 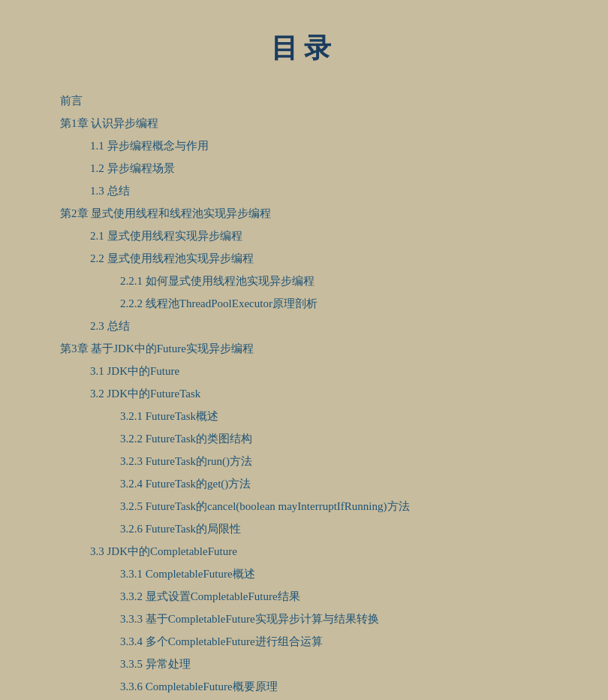 What do you see at coordinates (304, 281) in the screenshot?
I see `toc-item: 2.2.1 如何显式使用线程池实现异步编程` at bounding box center [304, 281].